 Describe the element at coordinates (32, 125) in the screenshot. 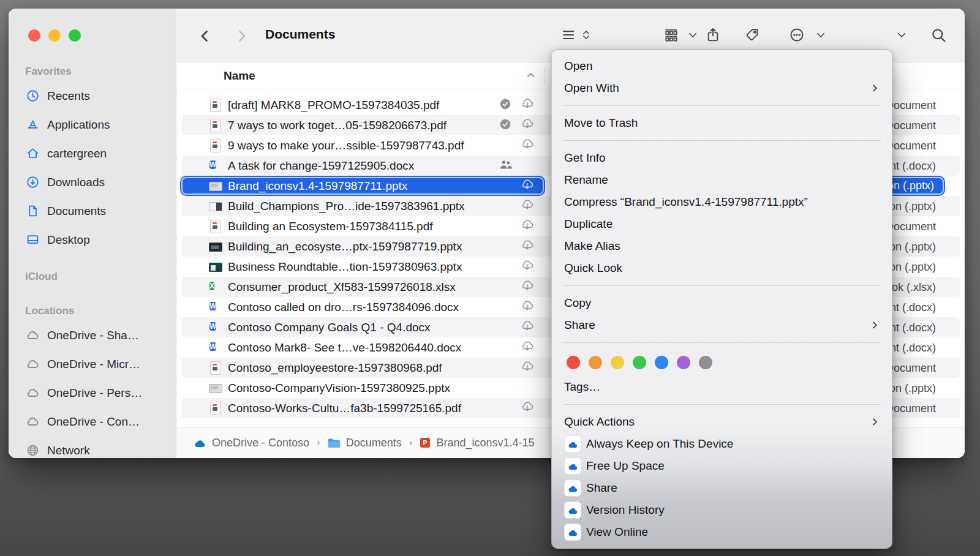

I see `appstore-icon` at that location.